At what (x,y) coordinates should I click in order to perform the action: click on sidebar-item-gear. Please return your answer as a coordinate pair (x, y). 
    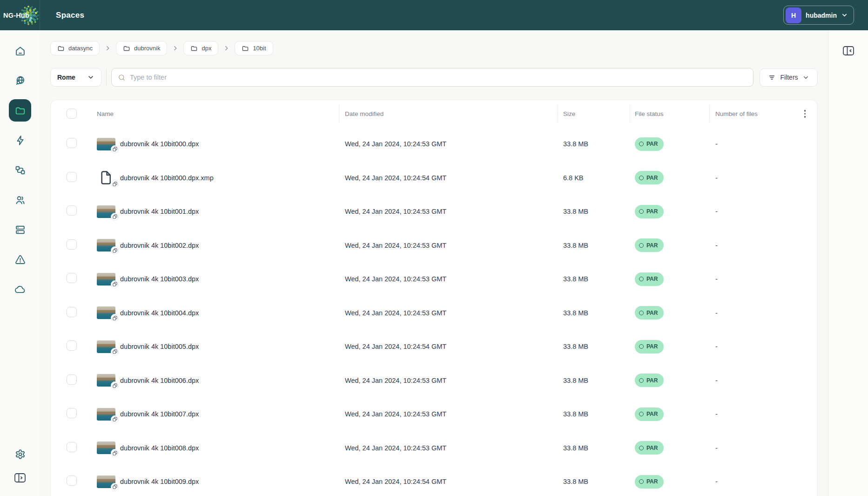
    Looking at the image, I should click on (20, 454).